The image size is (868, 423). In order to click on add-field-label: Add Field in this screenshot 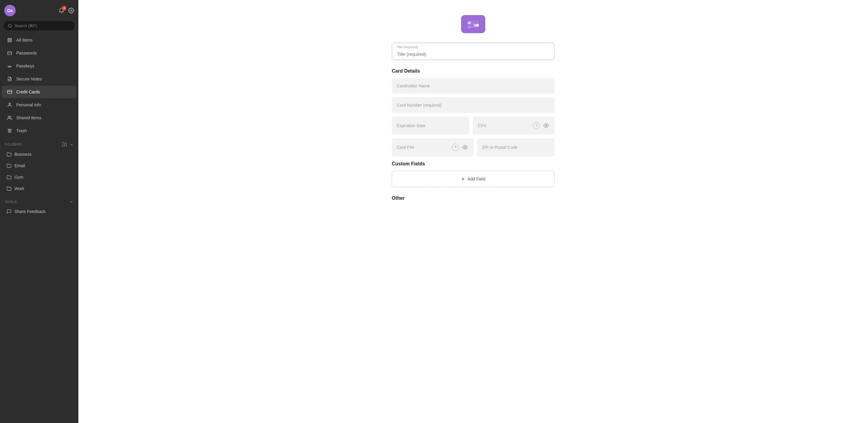, I will do `click(476, 179)`.